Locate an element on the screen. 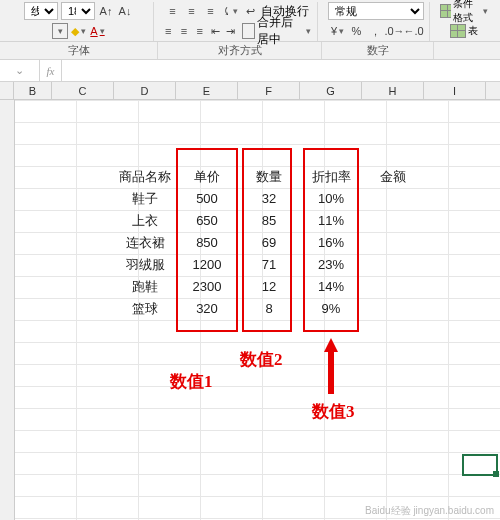  grow-font-icon: A↑ is located at coordinates (106, 11).